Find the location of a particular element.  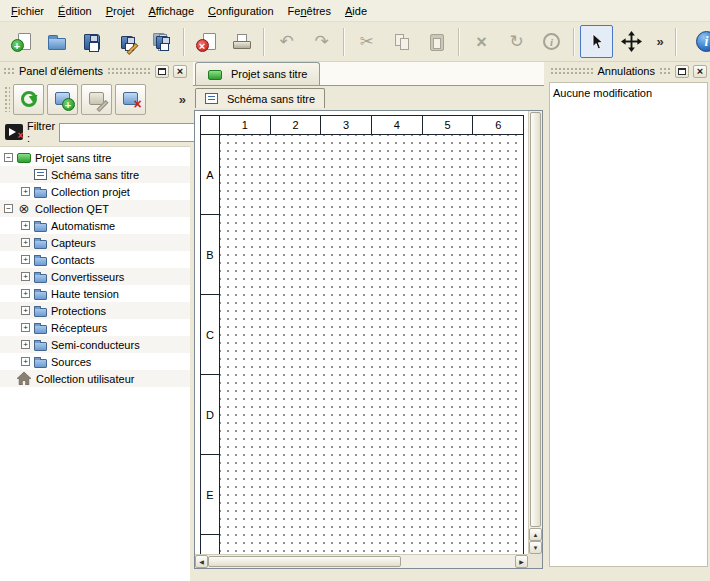

move-icon is located at coordinates (632, 42).